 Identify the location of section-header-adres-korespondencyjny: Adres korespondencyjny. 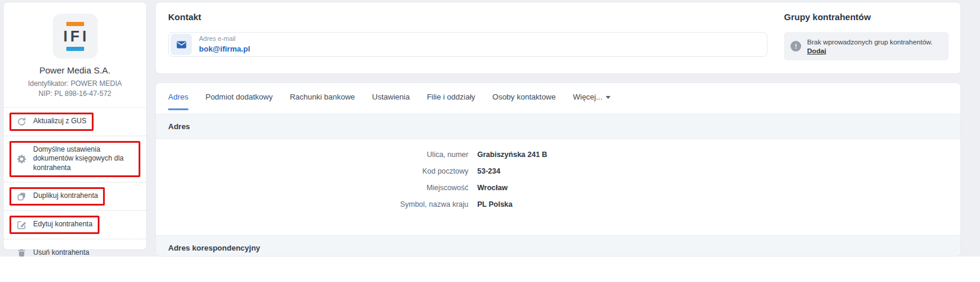
(558, 246).